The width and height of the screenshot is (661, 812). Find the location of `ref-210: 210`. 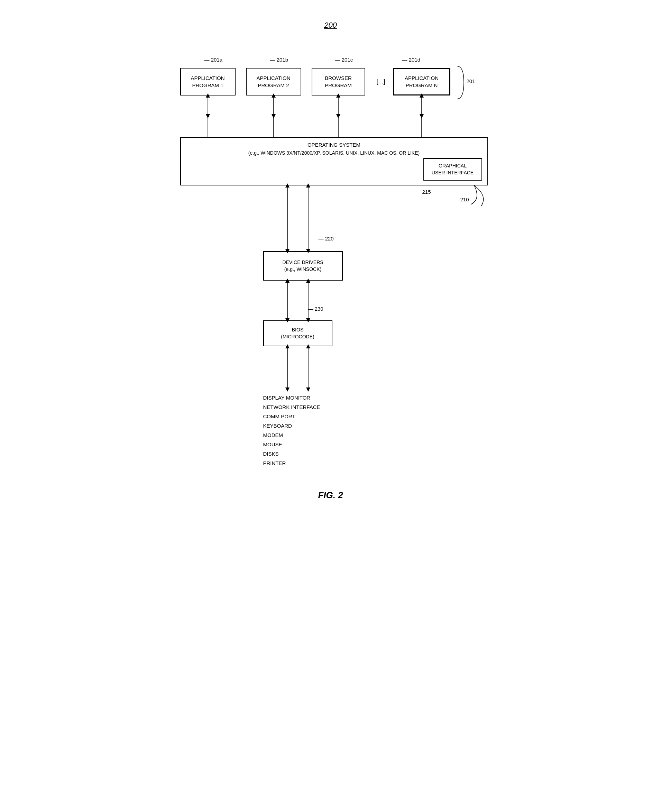

ref-210: 210 is located at coordinates (465, 200).